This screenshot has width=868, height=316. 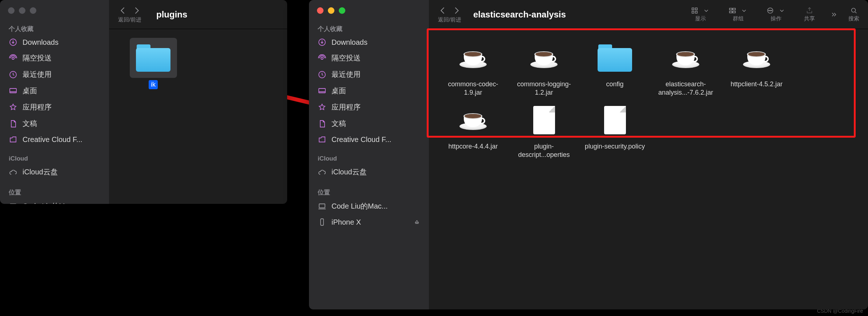 I want to click on file-label: ik, so click(x=153, y=84).